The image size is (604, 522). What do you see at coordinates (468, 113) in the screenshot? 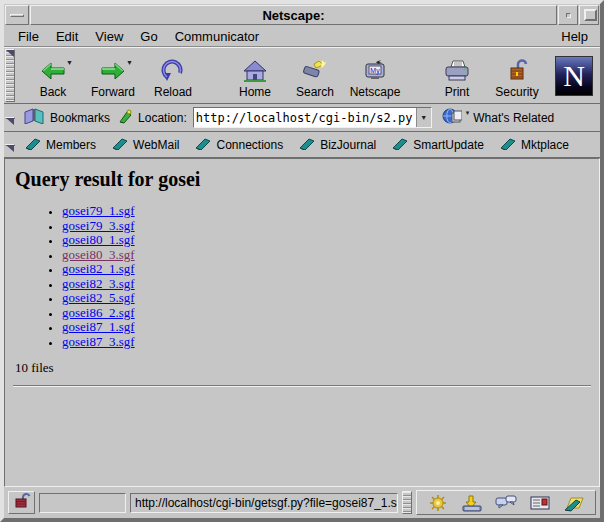
I see `whats-related-dropdown-icon: ▾` at bounding box center [468, 113].